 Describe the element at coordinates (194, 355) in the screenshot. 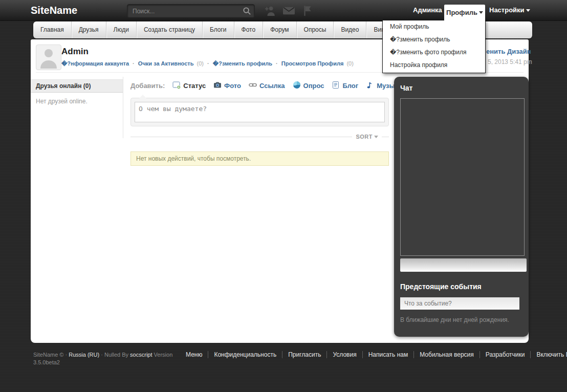

I see `footer-link-menu: Меню` at that location.